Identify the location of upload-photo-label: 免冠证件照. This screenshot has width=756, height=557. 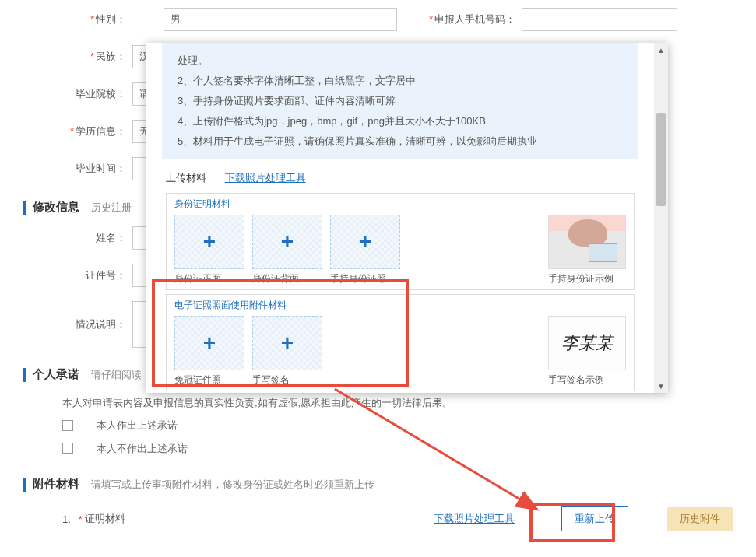
(209, 380).